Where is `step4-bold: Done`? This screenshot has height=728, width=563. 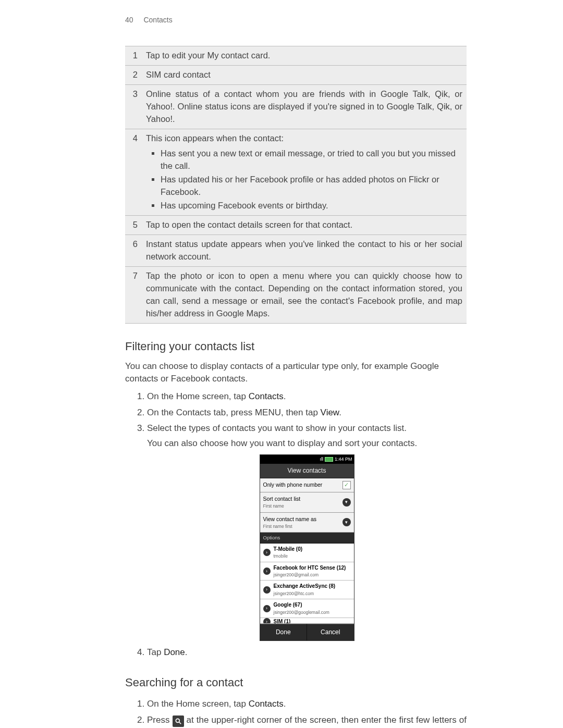
step4-bold: Done is located at coordinates (174, 652).